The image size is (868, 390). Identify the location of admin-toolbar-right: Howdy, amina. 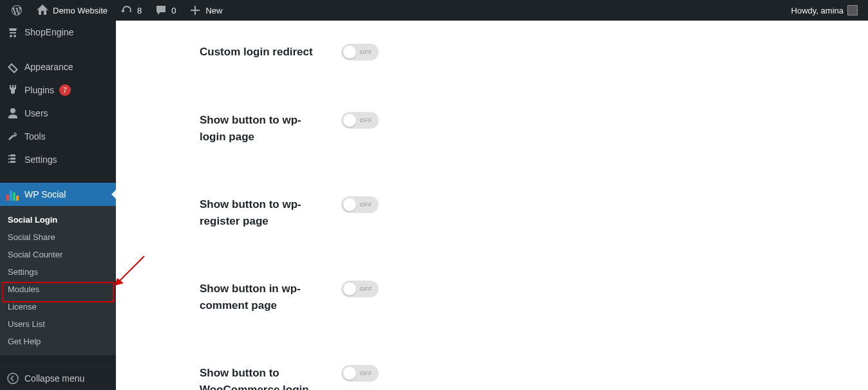
(824, 10).